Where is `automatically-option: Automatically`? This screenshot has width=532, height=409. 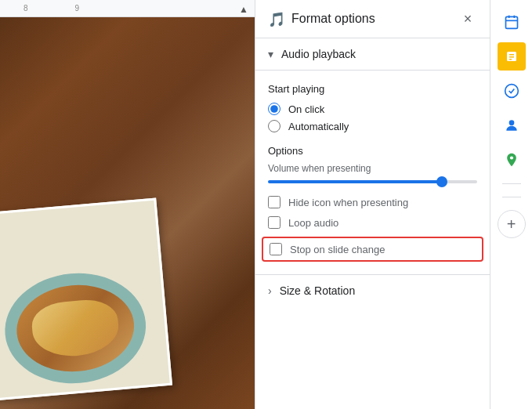
automatically-option: Automatically is located at coordinates (373, 126).